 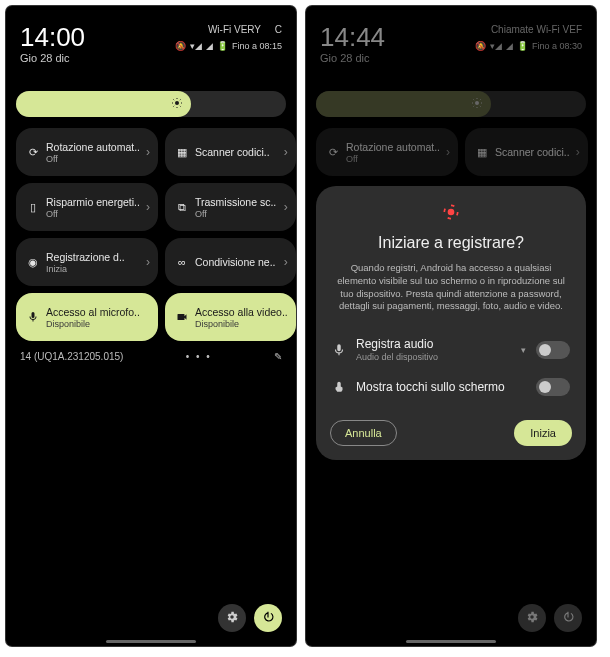 What do you see at coordinates (543, 433) in the screenshot?
I see `start-button: Inizia` at bounding box center [543, 433].